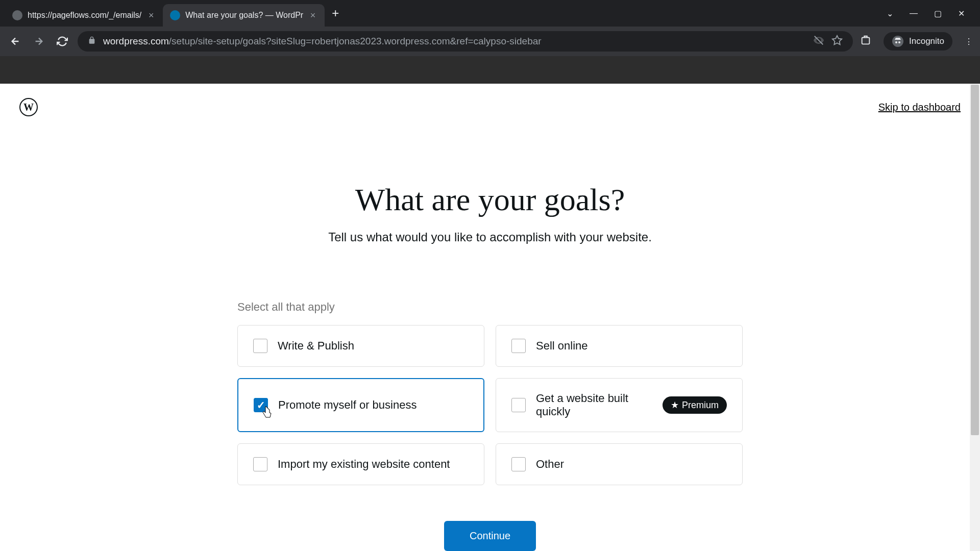  What do you see at coordinates (15, 41) in the screenshot?
I see `back-button` at bounding box center [15, 41].